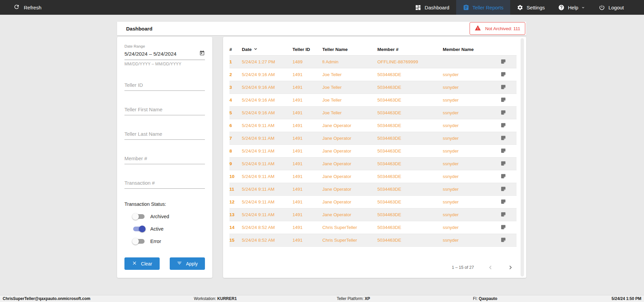 The image size is (644, 302). Describe the element at coordinates (165, 64) in the screenshot. I see `date-range-helper: MM/DD/YYYY – MM/DD/YYYY` at that location.